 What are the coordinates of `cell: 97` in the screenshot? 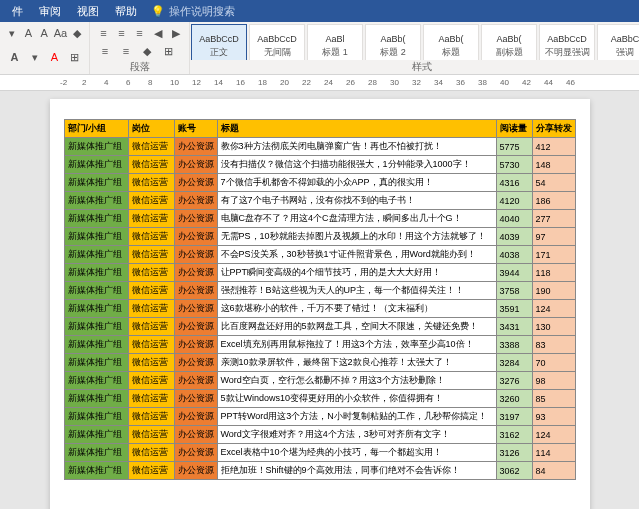 It's located at (554, 237).